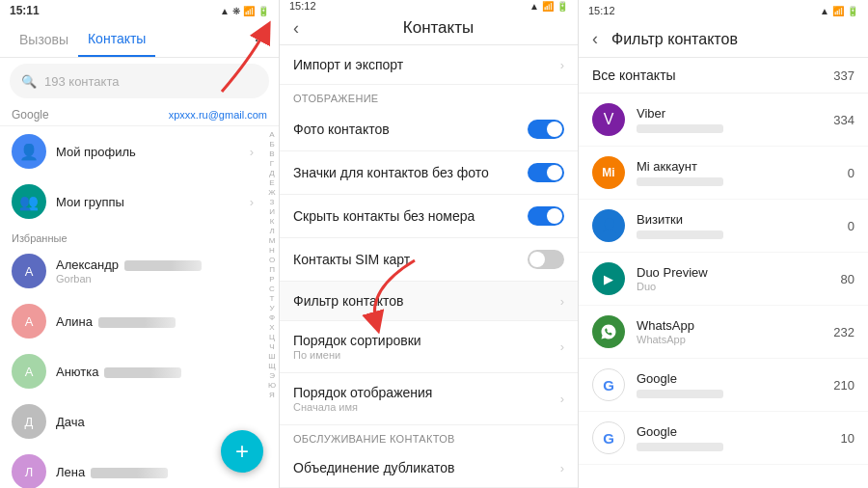 Image resolution: width=868 pixels, height=488 pixels. Describe the element at coordinates (562, 6) in the screenshot. I see `battery-icon-2: 🔋` at that location.